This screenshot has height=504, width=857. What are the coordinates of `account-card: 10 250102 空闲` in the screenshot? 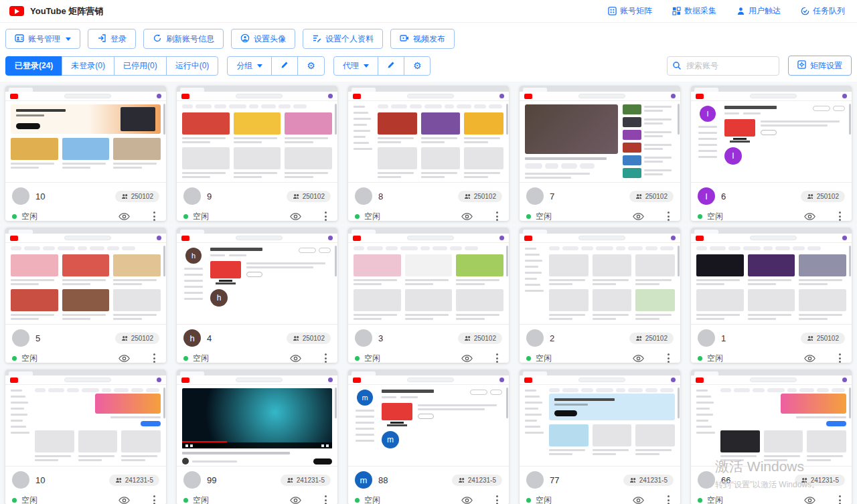 It's located at (86, 153).